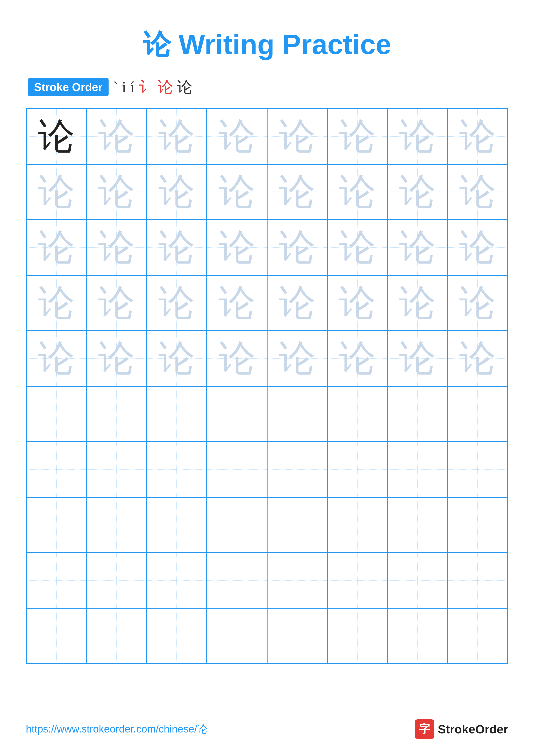 Image resolution: width=534 pixels, height=756 pixels. I want to click on title-english: Writing Practice, so click(281, 44).